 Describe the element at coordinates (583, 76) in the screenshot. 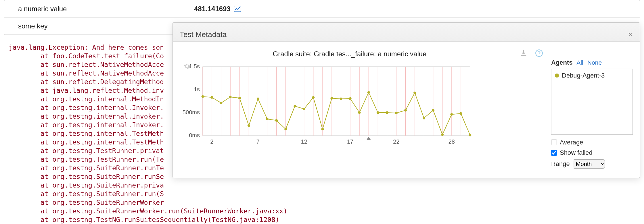

I see `agent-label: Debug-Agent-3` at that location.